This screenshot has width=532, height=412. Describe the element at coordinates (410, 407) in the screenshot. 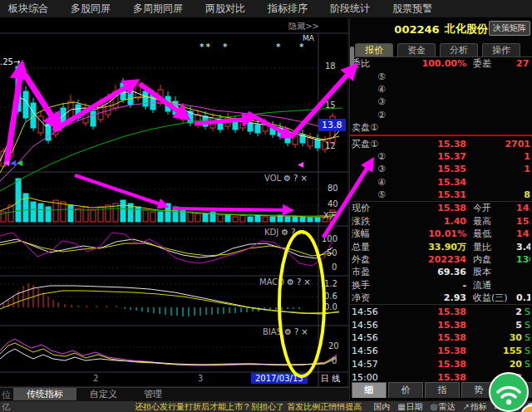

I see `date-button: ▦日期` at that location.